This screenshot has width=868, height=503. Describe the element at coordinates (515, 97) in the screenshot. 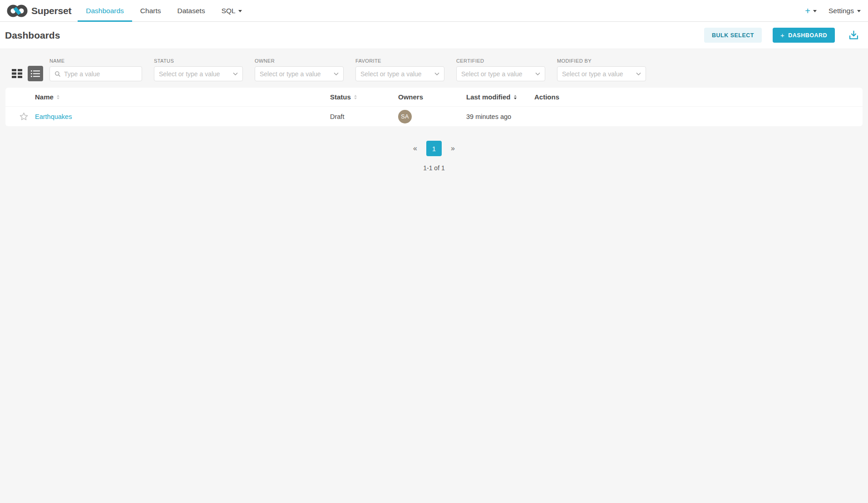

I see `sort-icon-active-desc` at that location.